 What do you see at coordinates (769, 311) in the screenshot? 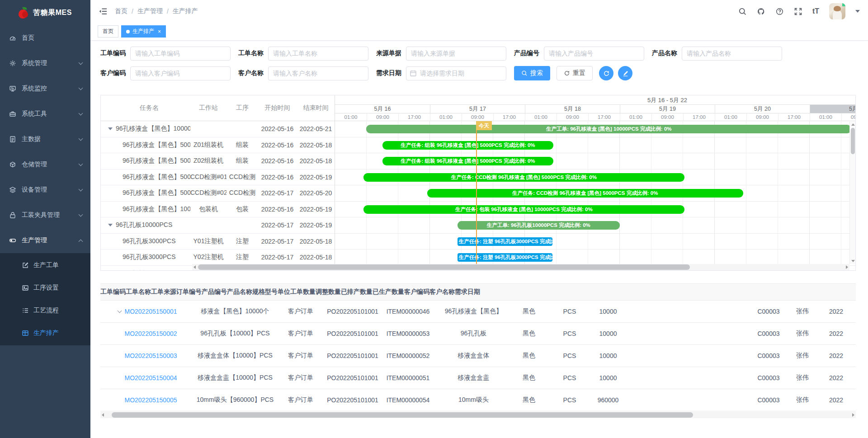
I see `customer-code: C00003` at bounding box center [769, 311].